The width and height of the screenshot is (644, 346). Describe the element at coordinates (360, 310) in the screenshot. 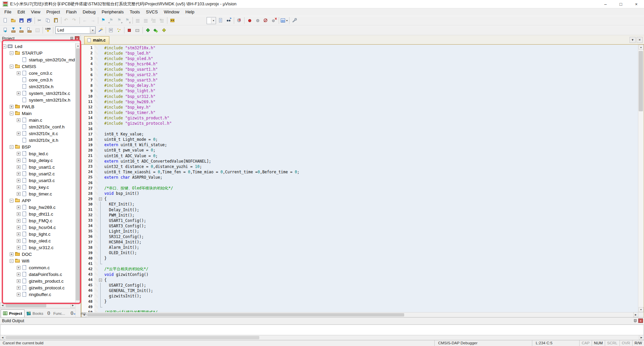

I see `code-line-50: 50/*设置wifi模块的配网模式*/` at that location.